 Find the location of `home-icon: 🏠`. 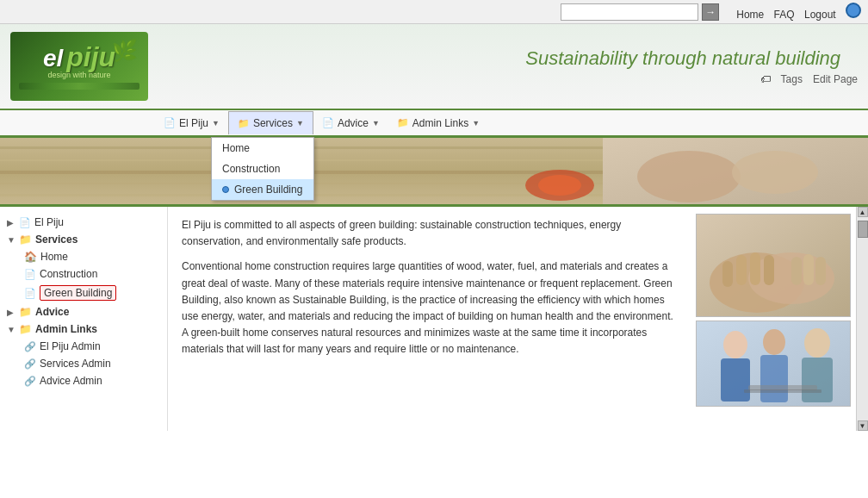

home-icon: 🏠 is located at coordinates (31, 257).